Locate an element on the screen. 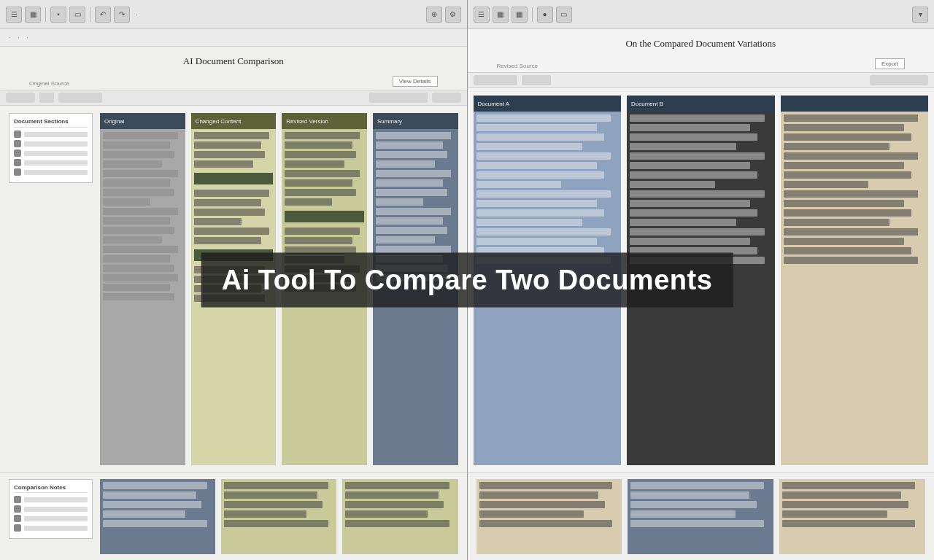 The height and width of the screenshot is (560, 934). left-meta-button: View Details is located at coordinates (415, 82).